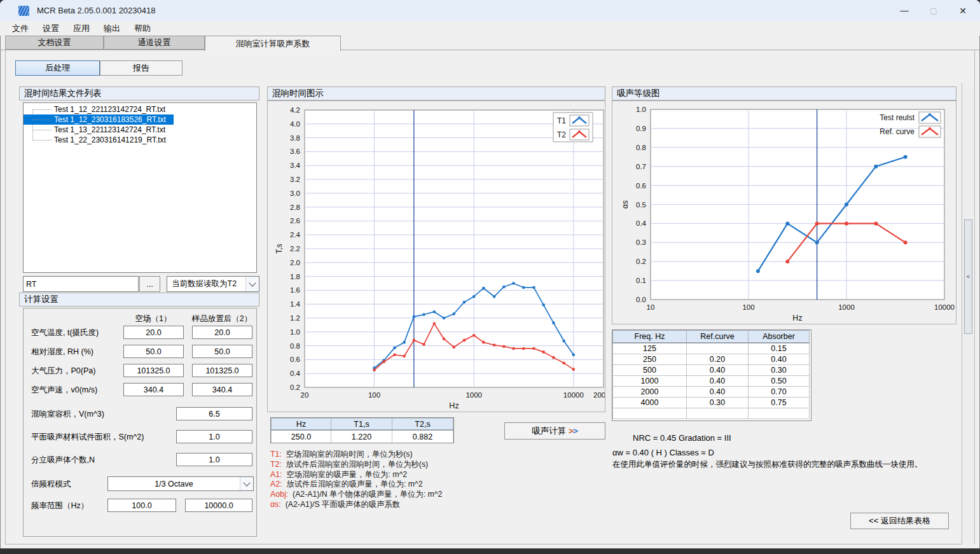  Describe the element at coordinates (295, 359) in the screenshot. I see `y-tick-label: 0.6` at that location.